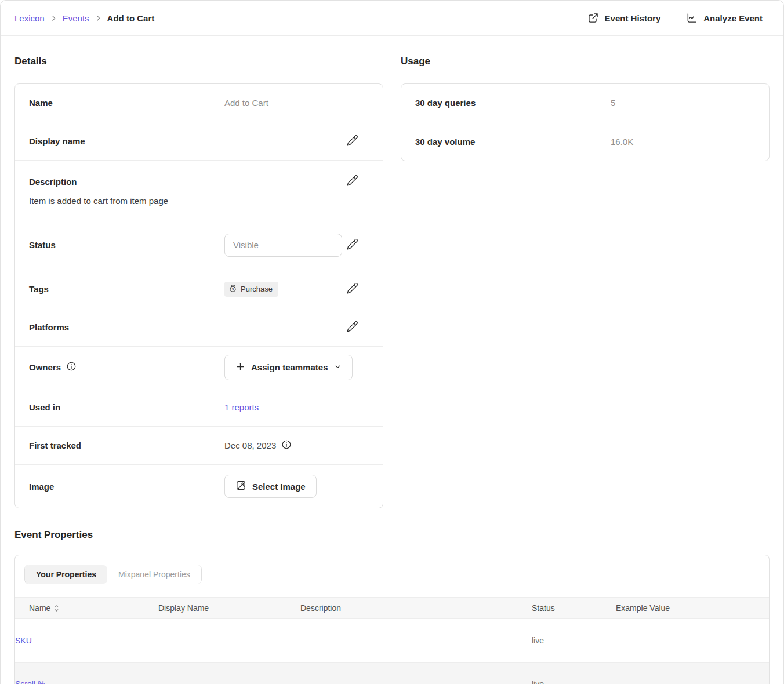 Image resolution: width=784 pixels, height=684 pixels. I want to click on usage-card: 30 day queries 5 30 day volume 16.0K, so click(585, 122).